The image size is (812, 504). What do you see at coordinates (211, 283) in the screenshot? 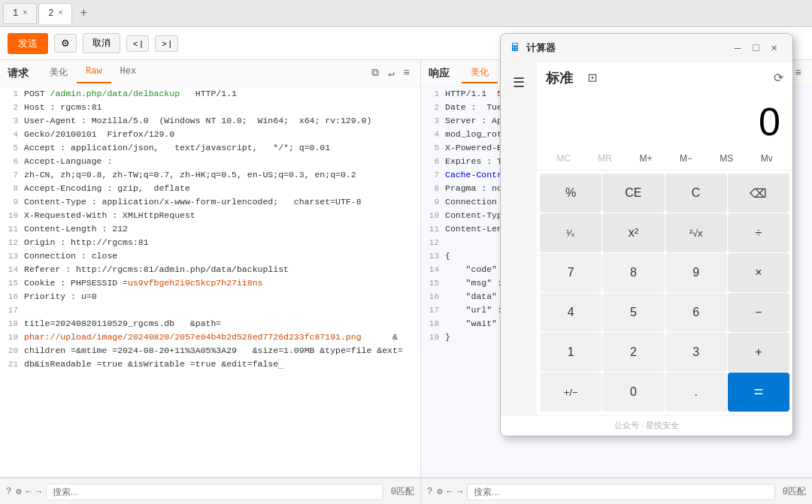
I see `line-15: 15 Cookie : PHPSESSID =us9vfbgeh2i9c5kcp…` at bounding box center [211, 283].